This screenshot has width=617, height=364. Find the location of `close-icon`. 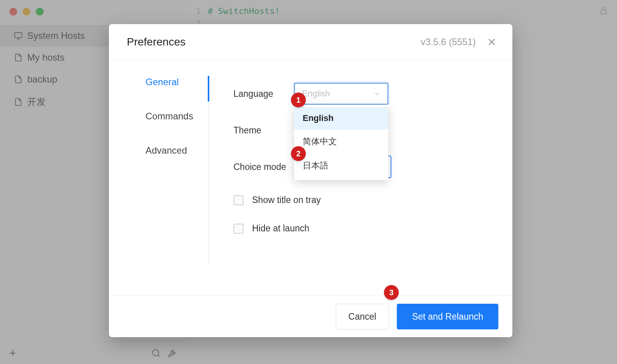

close-icon is located at coordinates (492, 42).